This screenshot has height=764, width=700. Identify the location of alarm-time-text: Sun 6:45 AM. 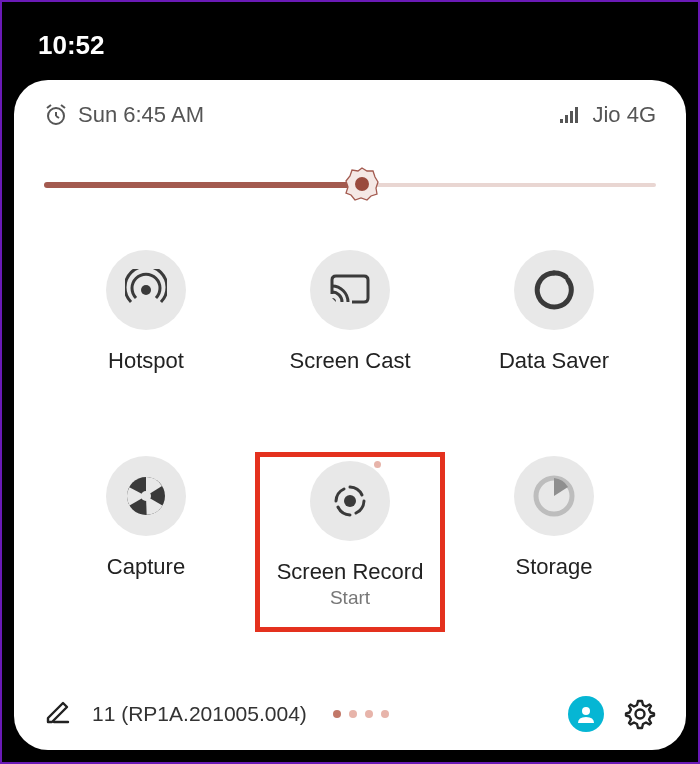
(141, 115).